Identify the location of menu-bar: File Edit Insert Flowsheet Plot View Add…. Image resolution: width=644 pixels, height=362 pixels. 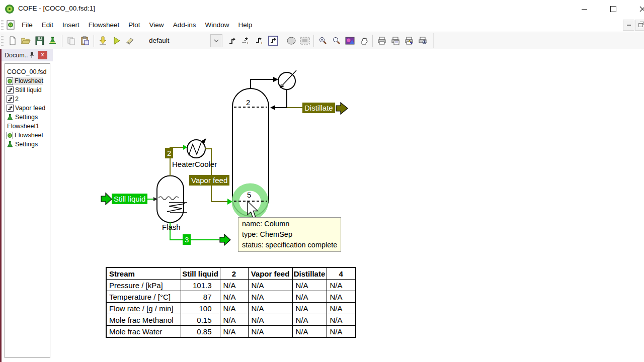
(322, 25).